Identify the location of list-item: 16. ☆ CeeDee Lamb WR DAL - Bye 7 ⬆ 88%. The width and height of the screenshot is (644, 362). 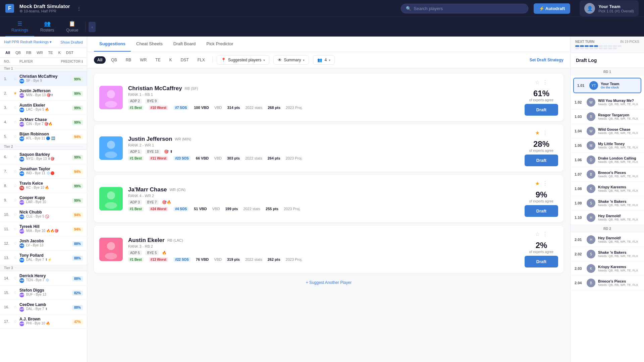
(44, 307).